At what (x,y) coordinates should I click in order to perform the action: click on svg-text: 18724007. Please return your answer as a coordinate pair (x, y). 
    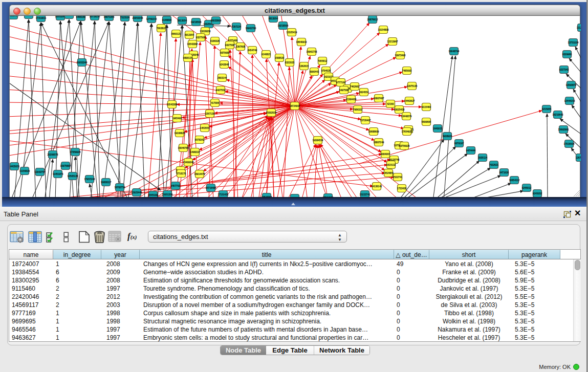
    Looking at the image, I should click on (295, 106).